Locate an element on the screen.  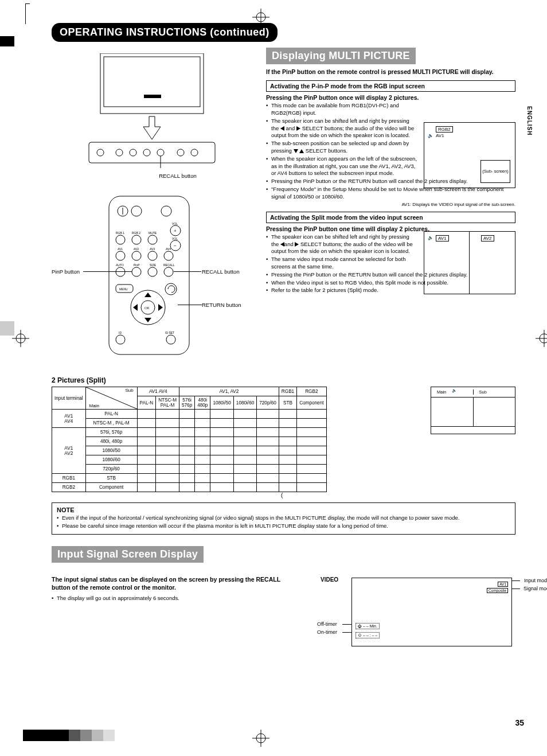
arrow-left-icon is located at coordinates (282, 128).